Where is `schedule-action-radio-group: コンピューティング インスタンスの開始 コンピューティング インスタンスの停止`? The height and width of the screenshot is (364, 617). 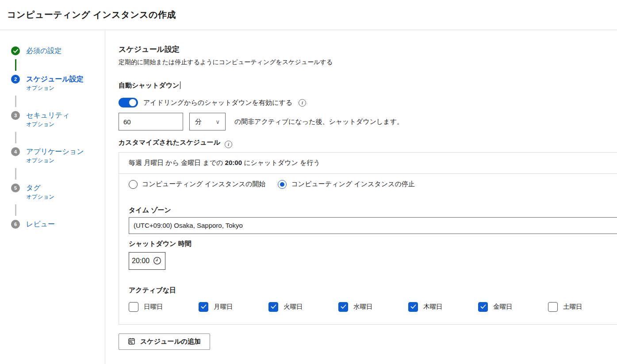
schedule-action-radio-group: コンピューティング インスタンスの開始 コンピューティング インスタンスの停止 is located at coordinates (373, 184).